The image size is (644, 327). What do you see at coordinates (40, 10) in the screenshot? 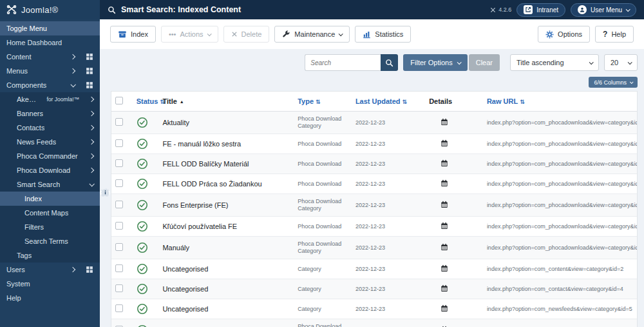
I see `logo-text: Joomla!®` at bounding box center [40, 10].